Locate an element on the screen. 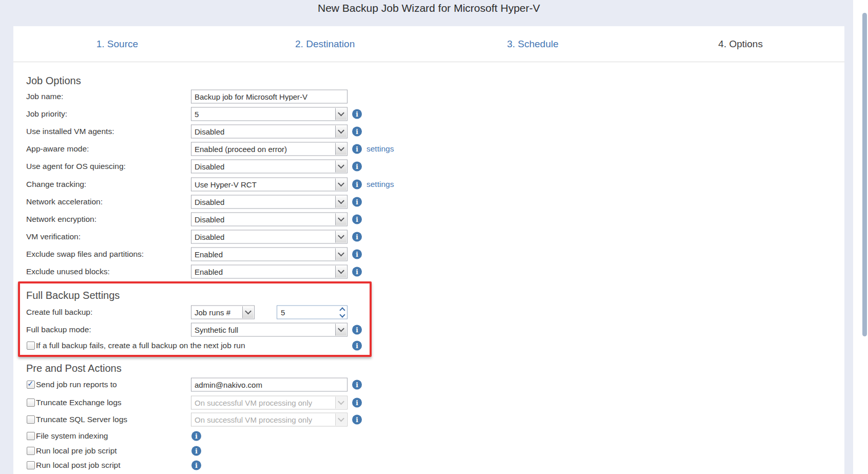 This screenshot has height=474, width=868. truncate-exchange-logs-checkbox is located at coordinates (31, 403).